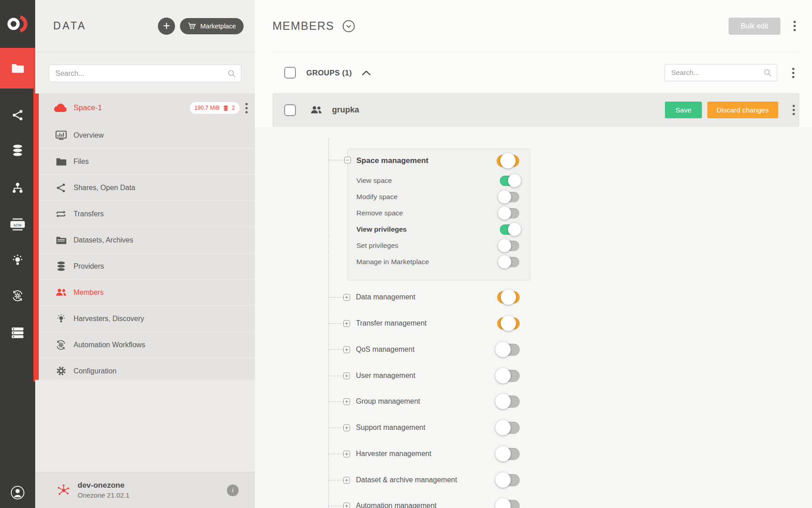 Image resolution: width=812 pixels, height=508 pixels. I want to click on zone-name: dev-onezone, so click(104, 486).